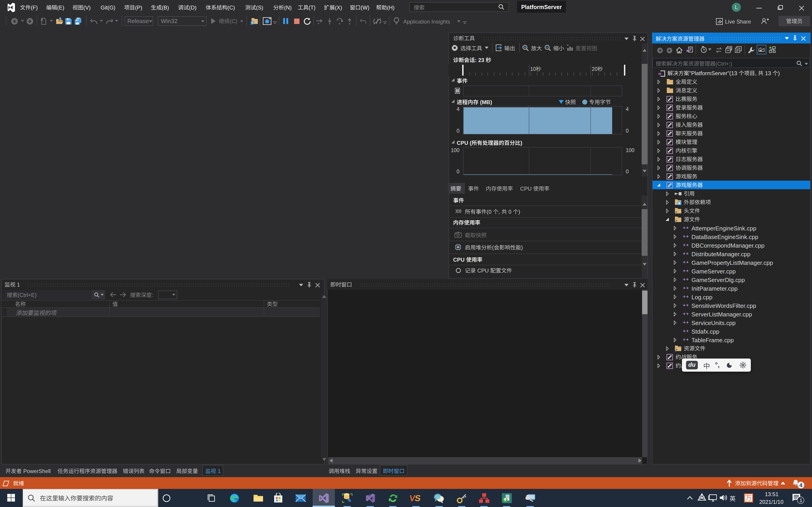 Image resolution: width=812 pixels, height=507 pixels. Describe the element at coordinates (365, 8) in the screenshot. I see `svg-text: (W)` at that location.